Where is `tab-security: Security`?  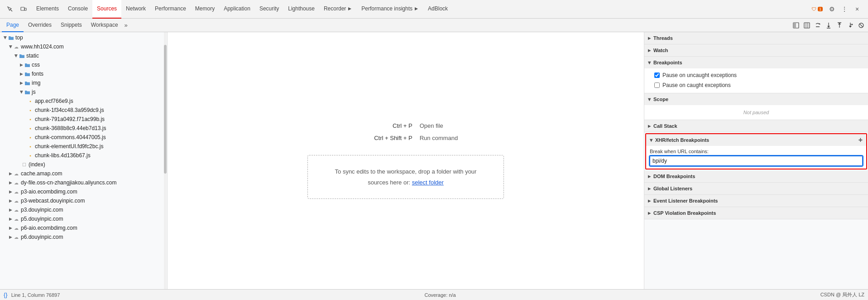 tab-security: Security is located at coordinates (269, 9).